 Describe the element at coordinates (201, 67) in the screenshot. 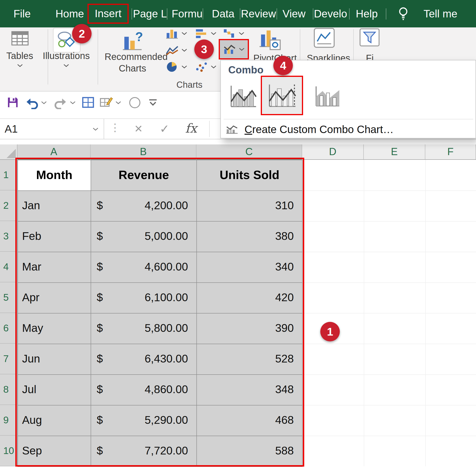

I see `scatter-chart-icon` at that location.